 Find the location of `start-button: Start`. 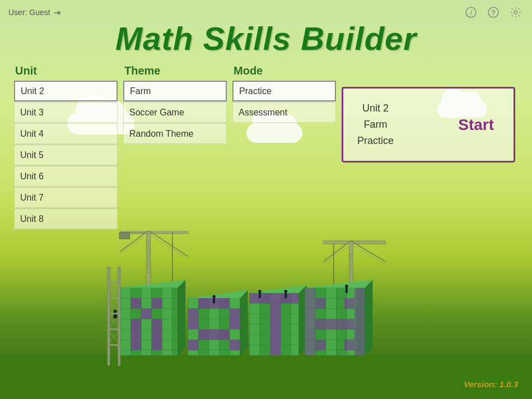

start-button: Start is located at coordinates (476, 125).